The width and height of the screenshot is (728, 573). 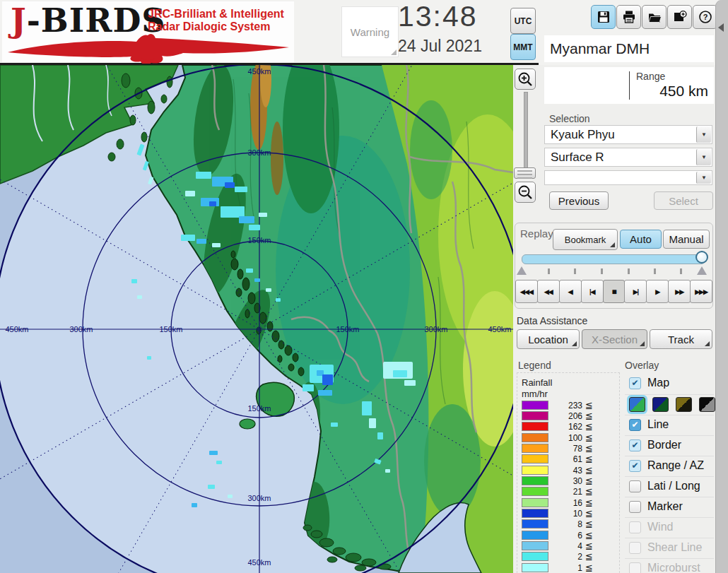 What do you see at coordinates (604, 17) in the screenshot?
I see `save-button` at bounding box center [604, 17].